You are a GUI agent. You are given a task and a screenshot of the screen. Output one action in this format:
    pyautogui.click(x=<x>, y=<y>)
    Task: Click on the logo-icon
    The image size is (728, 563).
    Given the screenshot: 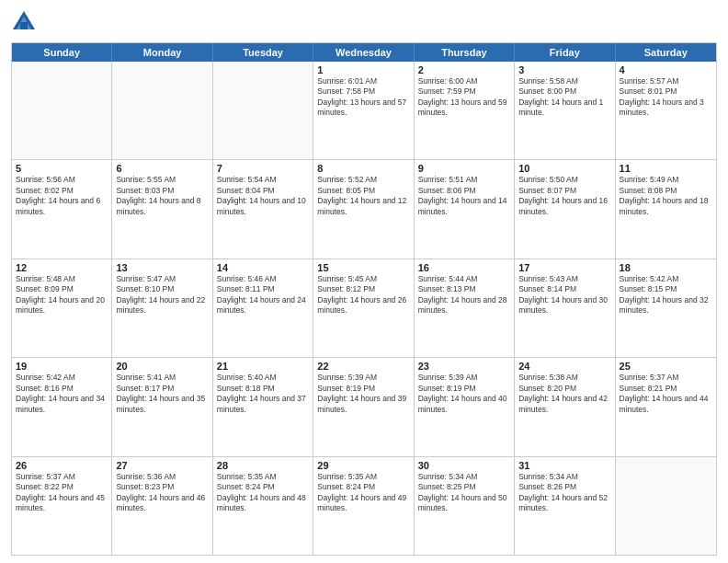 What is the action you would take?
    pyautogui.click(x=24, y=22)
    